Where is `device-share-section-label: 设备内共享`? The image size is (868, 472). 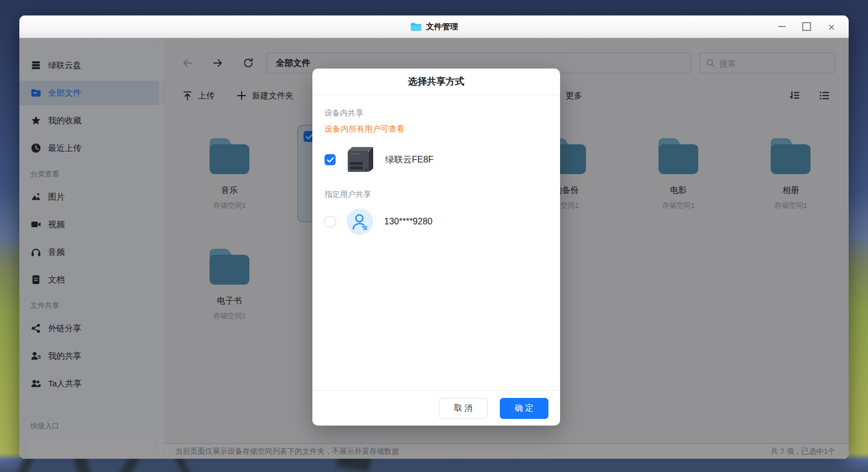
device-share-section-label: 设备内共享 is located at coordinates (436, 113).